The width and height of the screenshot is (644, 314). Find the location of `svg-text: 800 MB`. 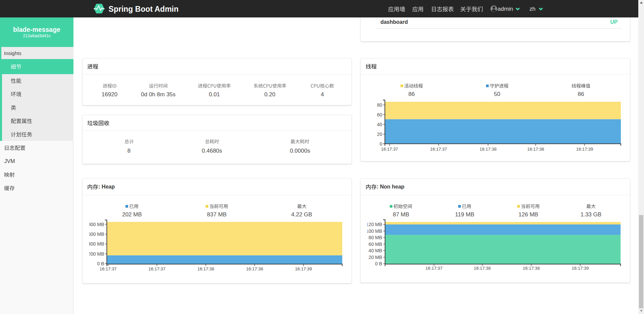

svg-text: 800 MB is located at coordinates (97, 224).